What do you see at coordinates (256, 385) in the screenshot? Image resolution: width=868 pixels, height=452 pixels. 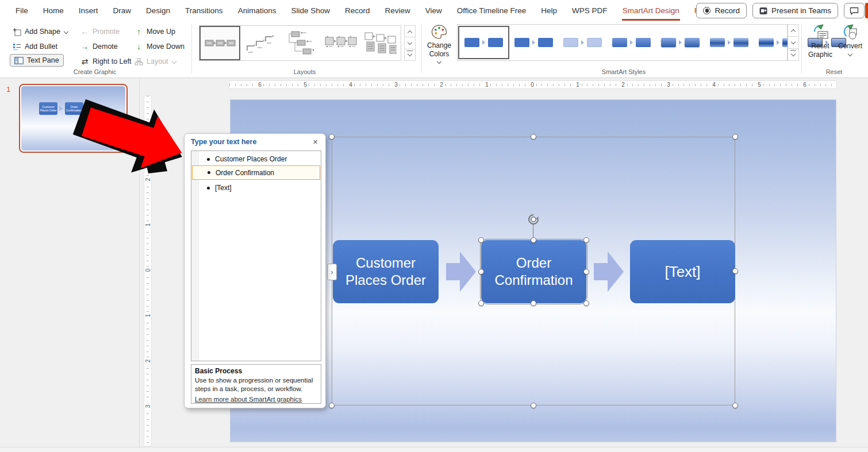 I see `layout-description: Use to show a progression or sequential …` at bounding box center [256, 385].